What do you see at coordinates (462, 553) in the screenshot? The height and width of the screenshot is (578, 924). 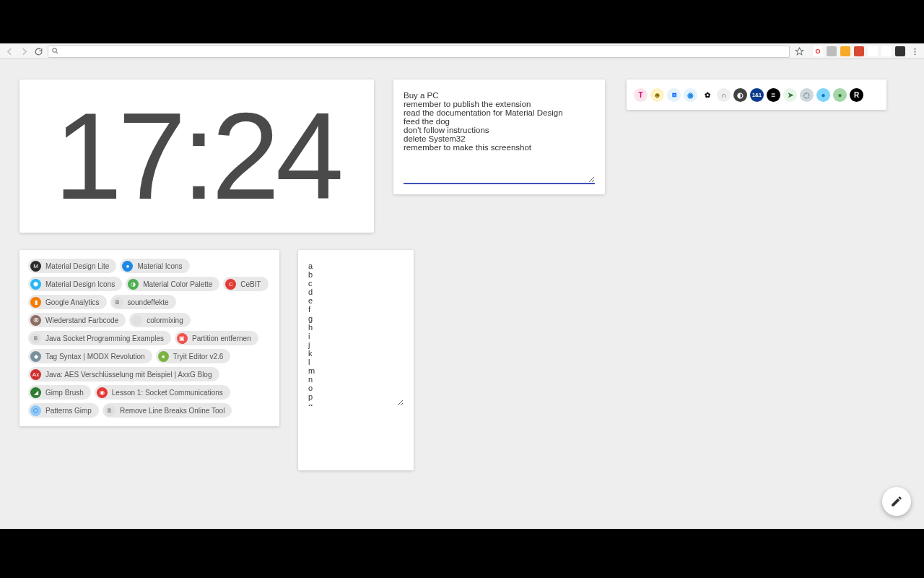 I see `taskbar-area` at bounding box center [462, 553].